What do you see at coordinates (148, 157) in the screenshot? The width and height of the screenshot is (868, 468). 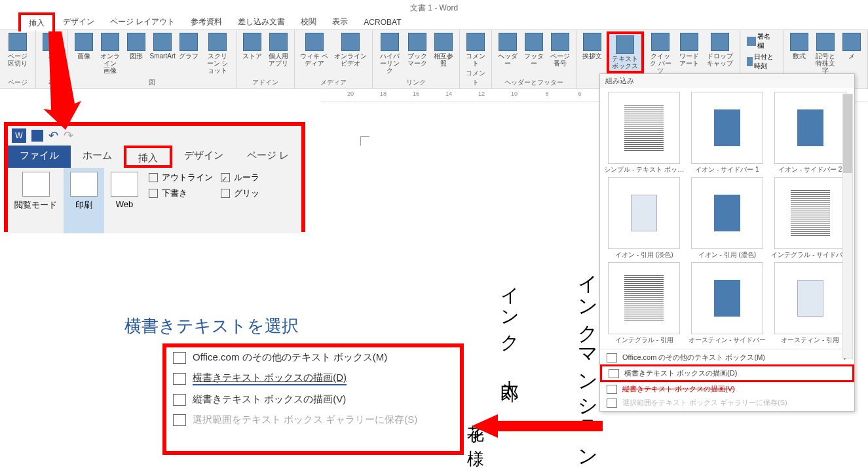 I see `zoom-tab-insert: 挿入` at bounding box center [148, 157].